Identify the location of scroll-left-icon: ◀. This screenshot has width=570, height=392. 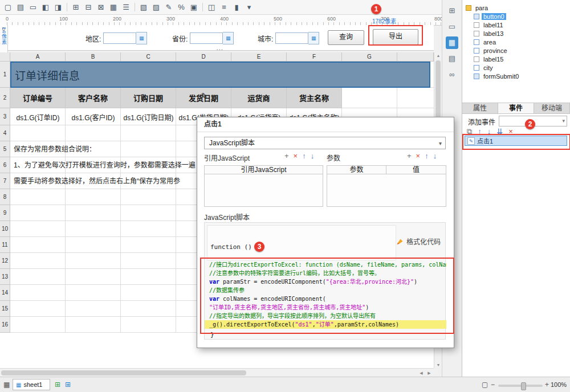
(421, 373).